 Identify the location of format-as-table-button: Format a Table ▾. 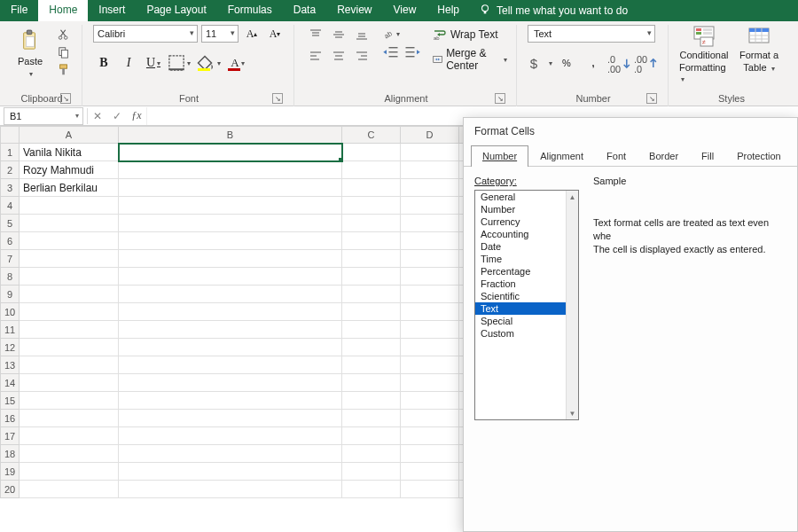
(759, 49).